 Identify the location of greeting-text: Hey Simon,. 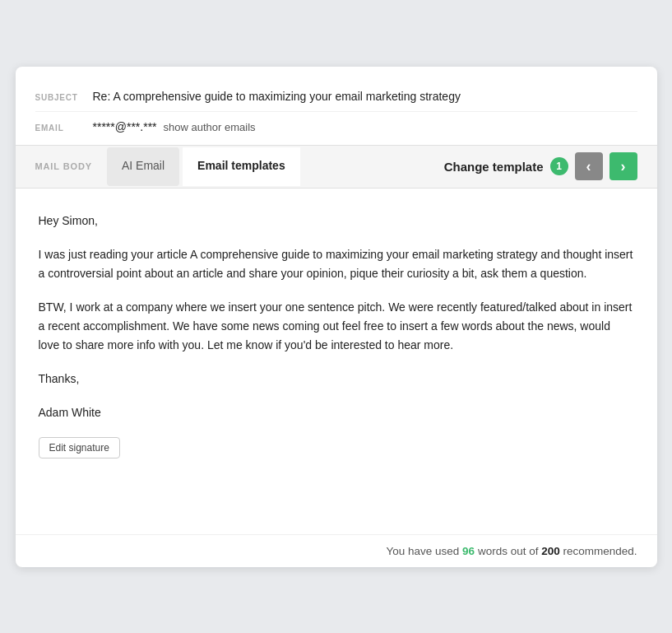
(336, 221).